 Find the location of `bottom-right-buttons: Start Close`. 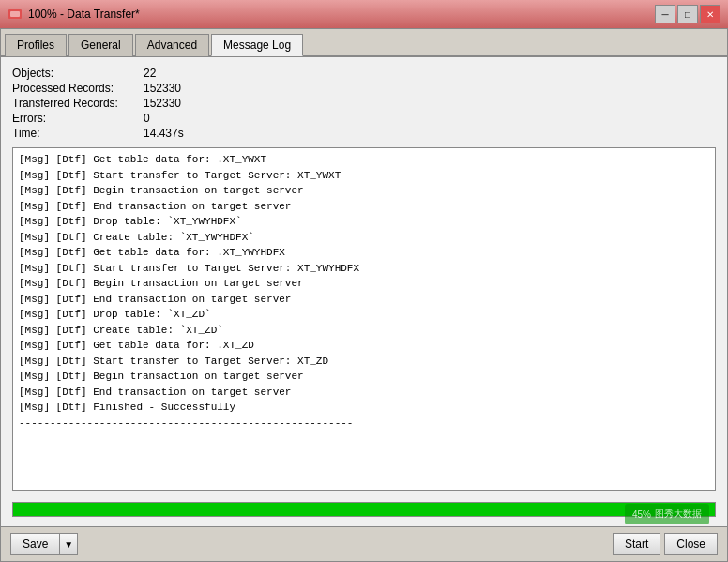

bottom-right-buttons: Start Close is located at coordinates (665, 544).